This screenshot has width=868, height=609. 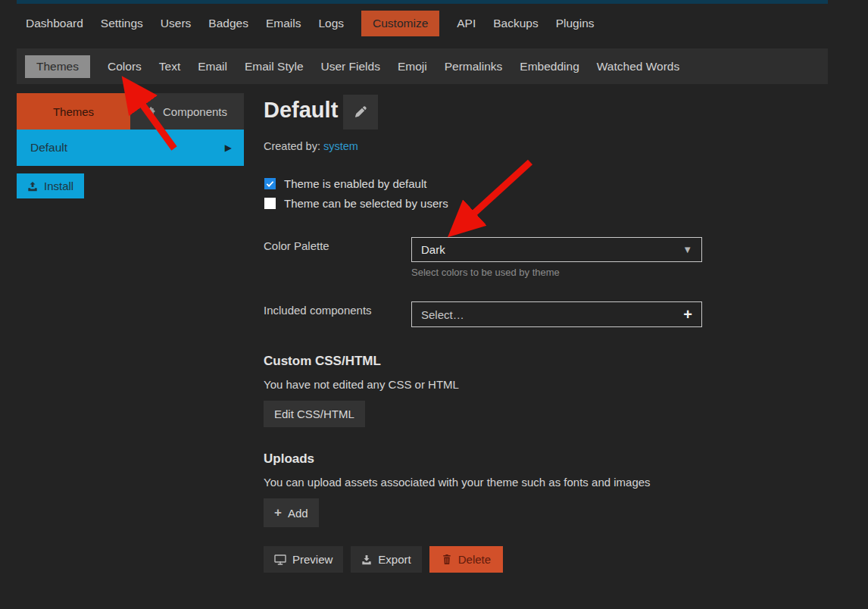 I want to click on tab-text: Text, so click(x=170, y=67).